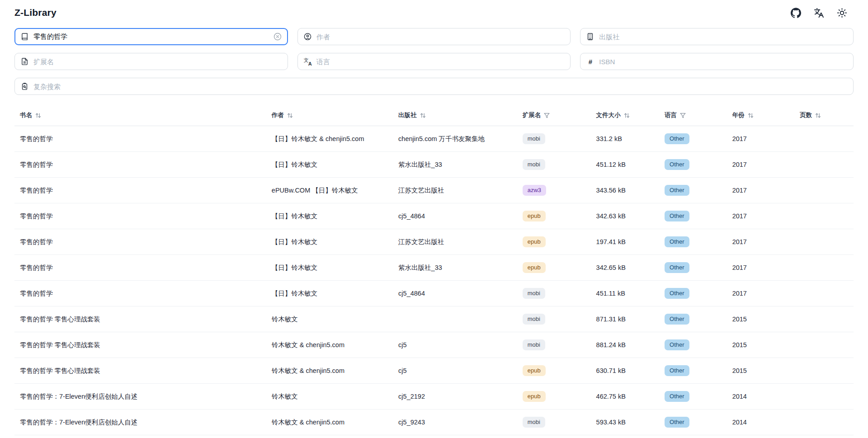  What do you see at coordinates (761, 117) in the screenshot?
I see `column-header-year: 年份` at bounding box center [761, 117].